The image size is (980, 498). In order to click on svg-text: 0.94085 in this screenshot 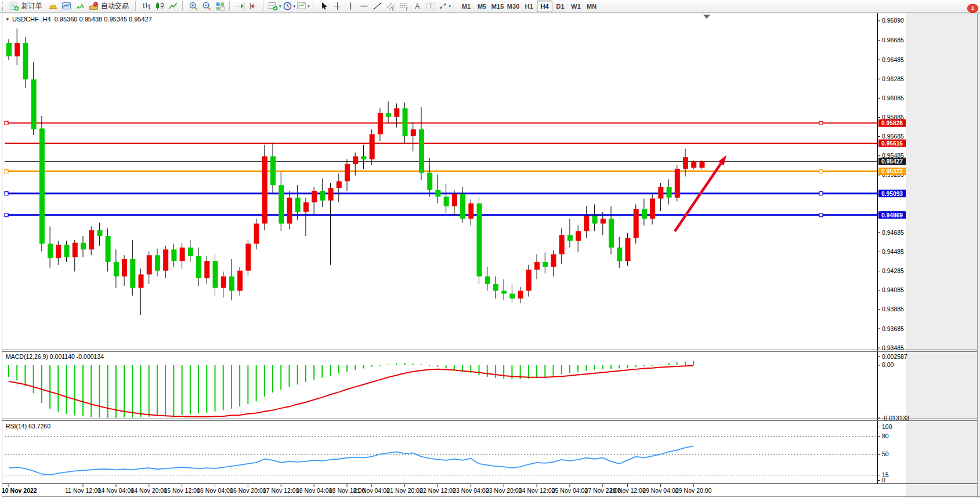, I will do `click(893, 290)`.